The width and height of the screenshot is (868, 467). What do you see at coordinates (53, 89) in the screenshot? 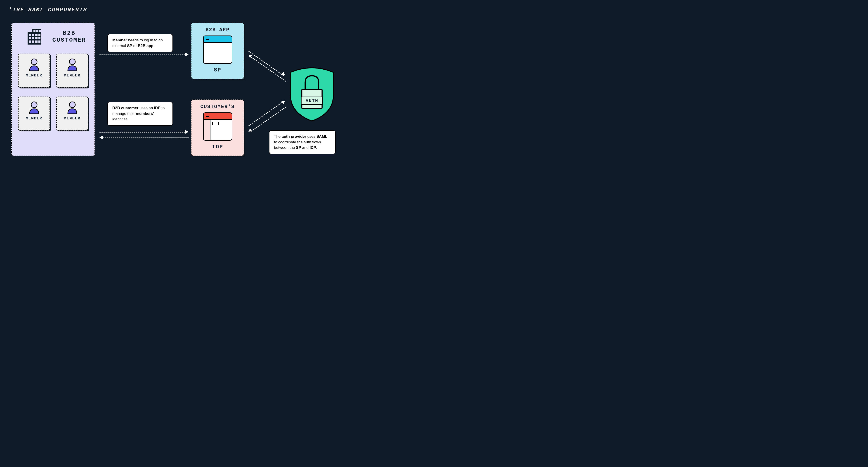
I see `b2b-customer-panel: B2B CUSTOMER MEMBER MEMBER MEMBER MEMBER` at bounding box center [53, 89].